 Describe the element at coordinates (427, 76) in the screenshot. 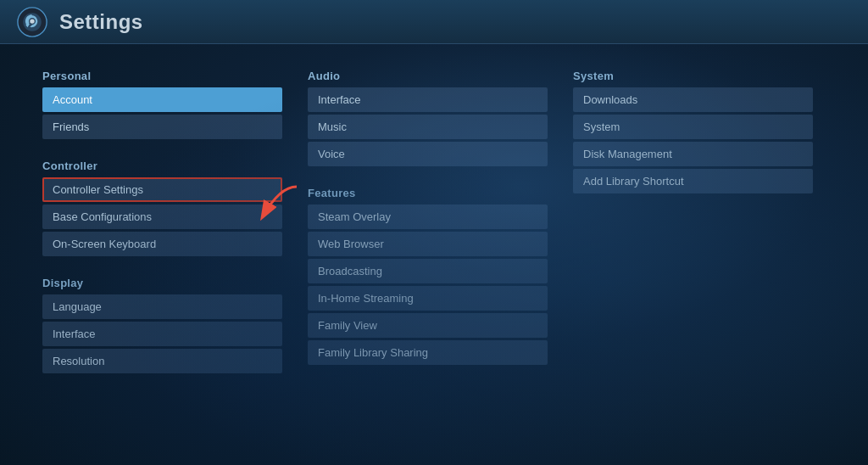

I see `section-title-audio: Audio` at that location.